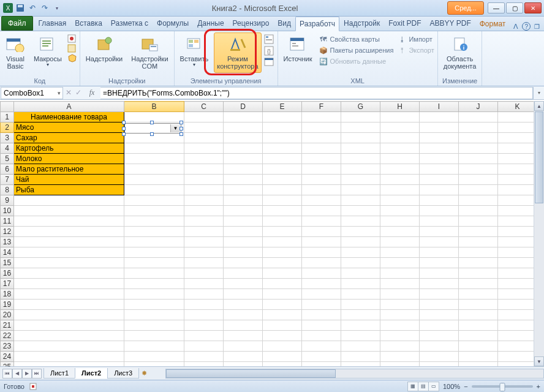  I want to click on tab-Надстройк: Надстройк, so click(361, 23).